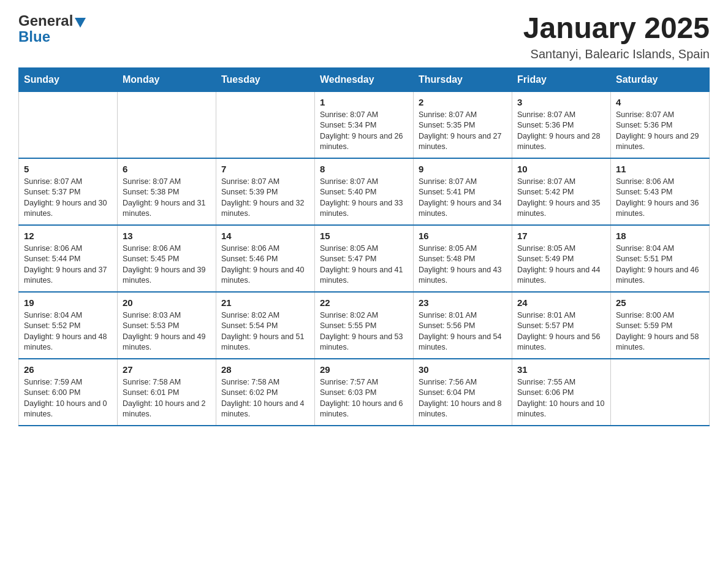 The height and width of the screenshot is (563, 728). I want to click on day-info: Sunrise: 8:01 AM Sunset: 5:56 PM Dayligh…, so click(463, 332).